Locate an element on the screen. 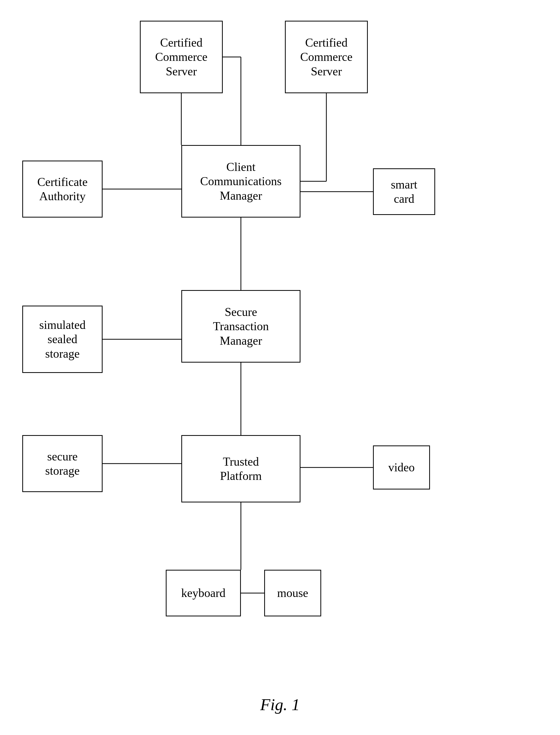  video-label: video is located at coordinates (401, 467).